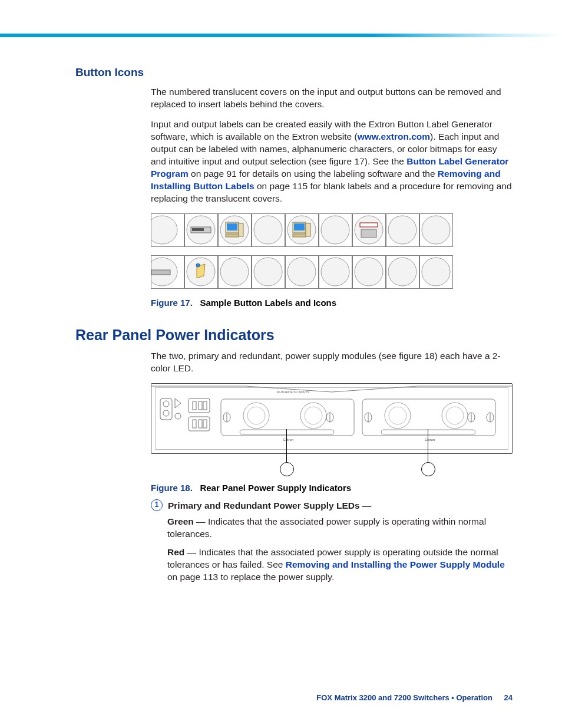  Describe the element at coordinates (201, 230) in the screenshot. I see `icon-tile-vcr` at that location.